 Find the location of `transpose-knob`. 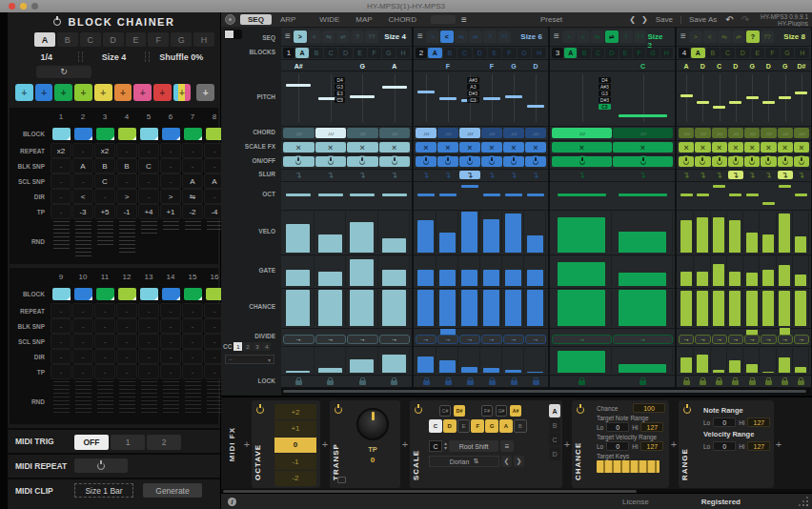

transpose-knob is located at coordinates (373, 424).